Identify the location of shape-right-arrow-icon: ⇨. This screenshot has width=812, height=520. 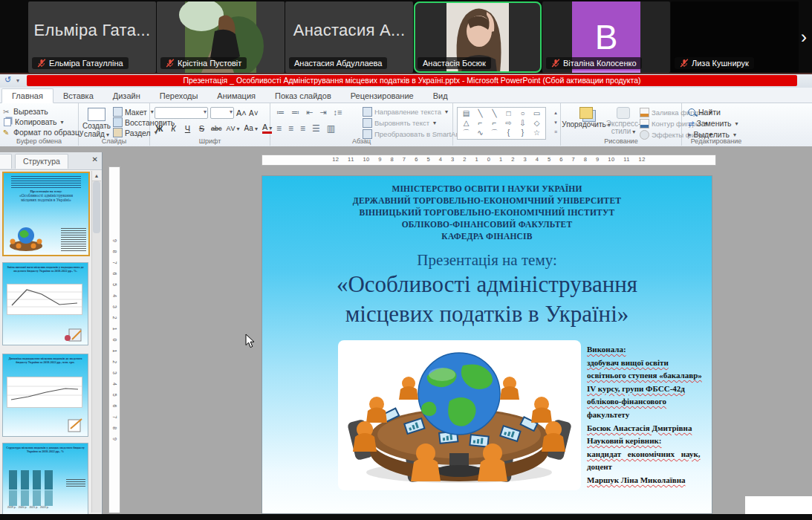
(508, 123).